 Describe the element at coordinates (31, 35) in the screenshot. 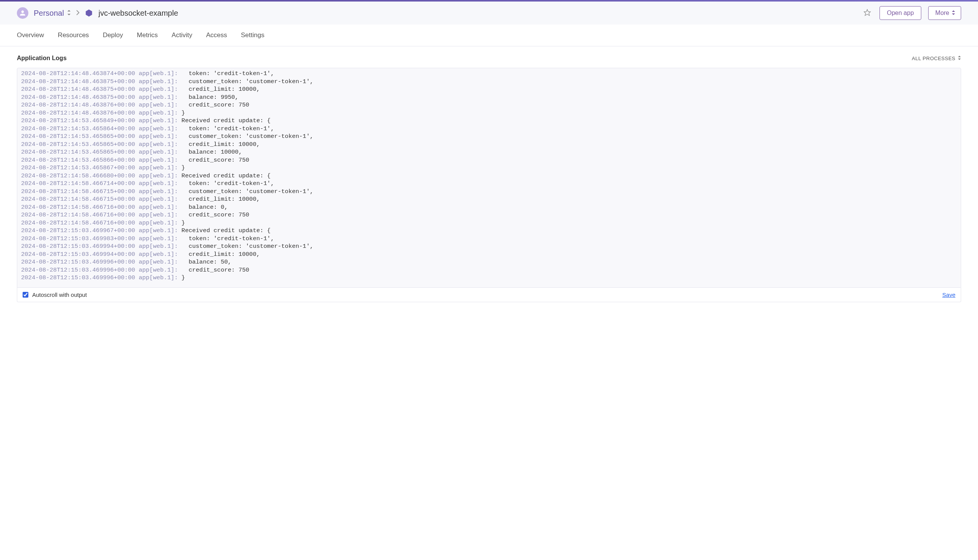

I see `tab-overview: Overview` at that location.